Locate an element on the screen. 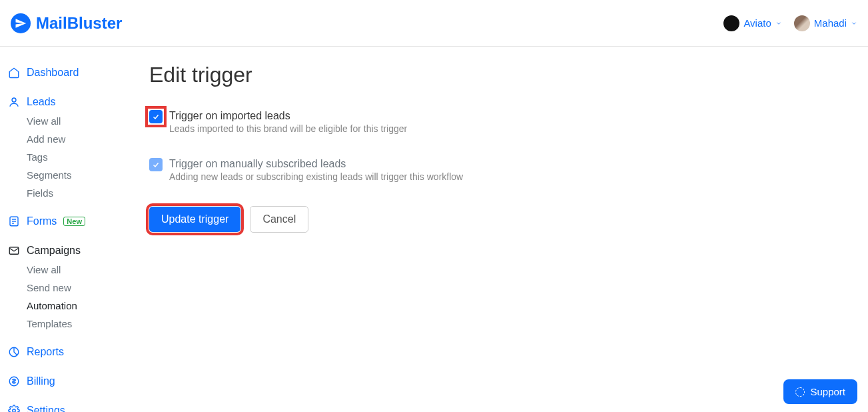 The height and width of the screenshot is (412, 868). trigger-manual-desc: Adding new leads or subscribing existing… is located at coordinates (316, 177).